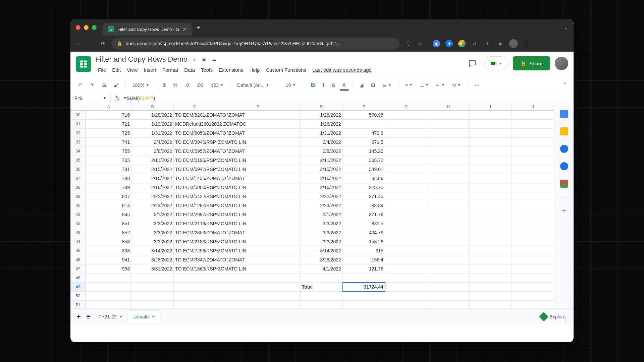 The height and width of the screenshot is (362, 644). I want to click on table-row: 37 7882/16/2022TO ECM/1435/ZOMATO \ZOMAT…, so click(312, 178).